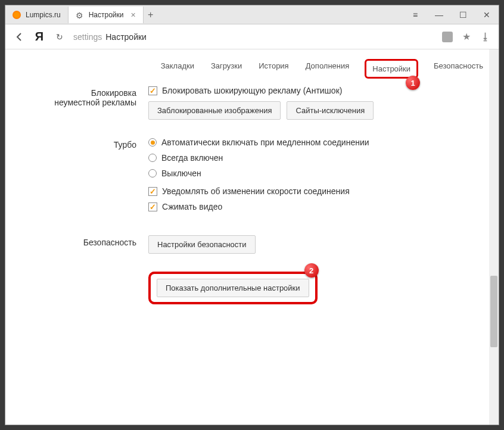  What do you see at coordinates (192, 158) in the screenshot?
I see `radio-always-label: Всегда включен` at bounding box center [192, 158].